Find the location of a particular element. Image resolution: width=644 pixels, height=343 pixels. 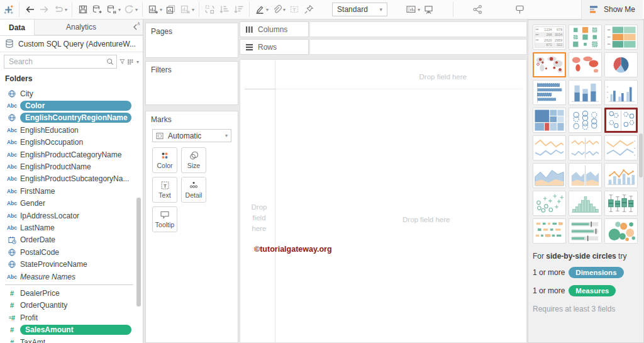

marks-text-button: TText is located at coordinates (165, 190).